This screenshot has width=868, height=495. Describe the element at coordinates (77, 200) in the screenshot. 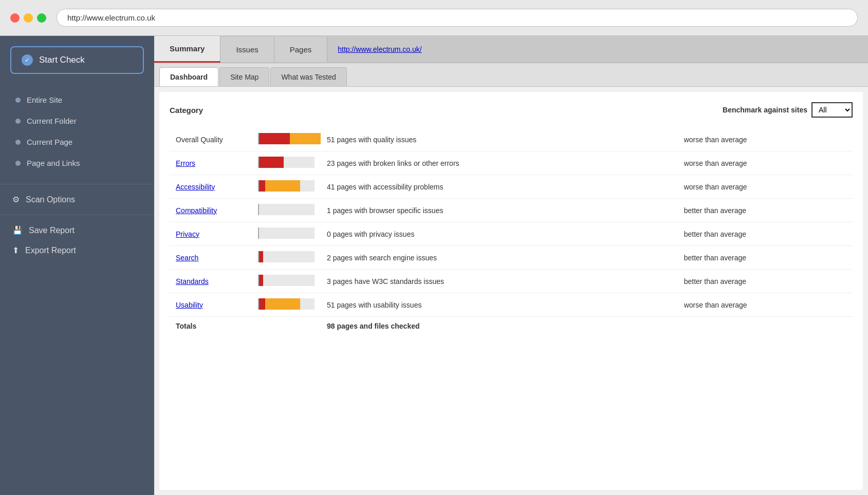

I see `scan-options-section: ⚙ Scan Options` at that location.